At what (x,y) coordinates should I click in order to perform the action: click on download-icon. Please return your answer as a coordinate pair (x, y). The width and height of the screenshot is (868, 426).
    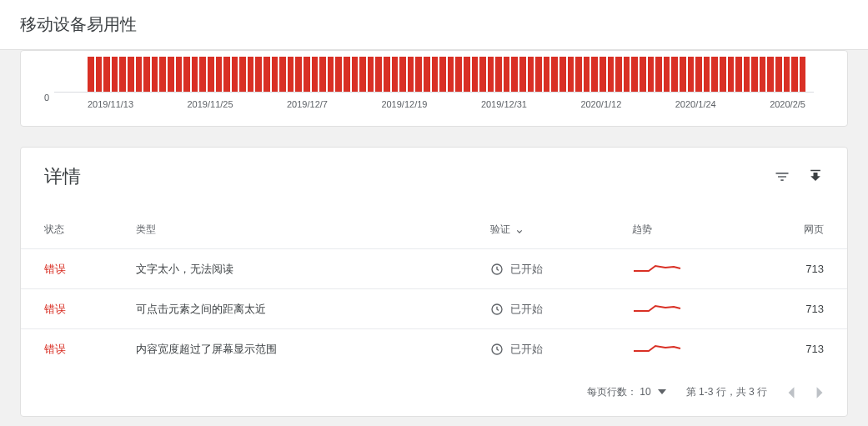
    Looking at the image, I should click on (815, 177).